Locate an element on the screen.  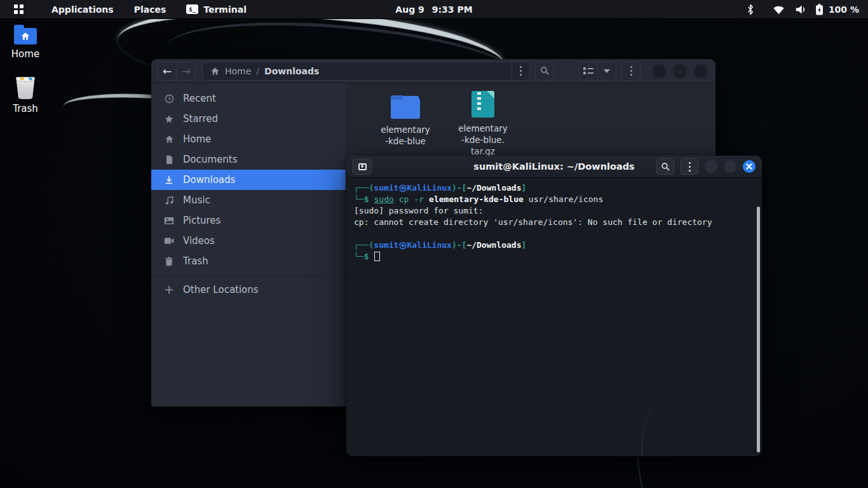
wifi-icon is located at coordinates (779, 10).